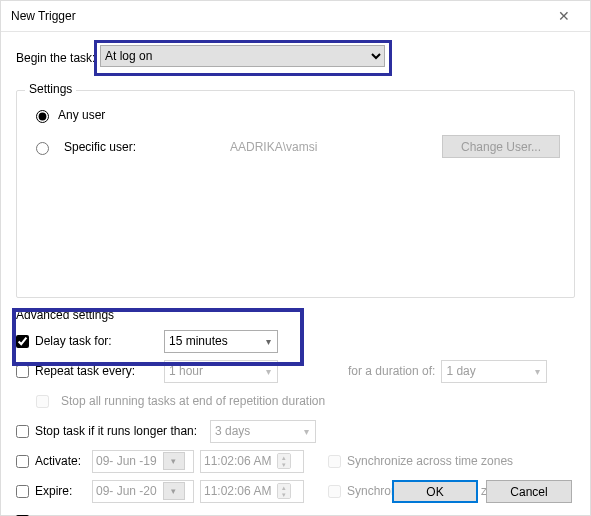 The height and width of the screenshot is (516, 591). I want to click on activate-date-picker: 09- Jun -19 ▾, so click(143, 462).